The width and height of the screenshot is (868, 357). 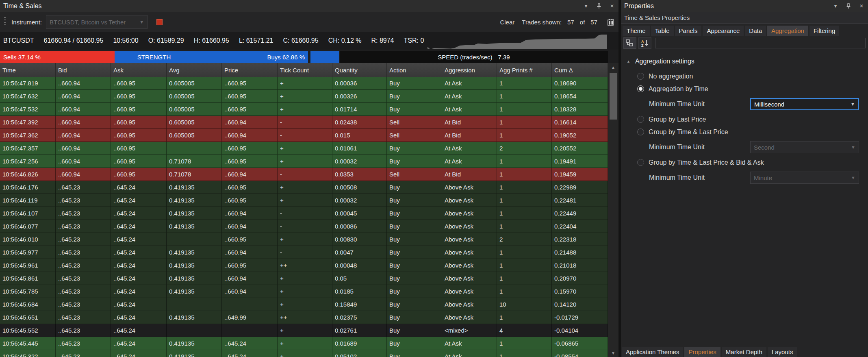 What do you see at coordinates (788, 31) in the screenshot?
I see `tab-aggregation: Aggregation` at bounding box center [788, 31].